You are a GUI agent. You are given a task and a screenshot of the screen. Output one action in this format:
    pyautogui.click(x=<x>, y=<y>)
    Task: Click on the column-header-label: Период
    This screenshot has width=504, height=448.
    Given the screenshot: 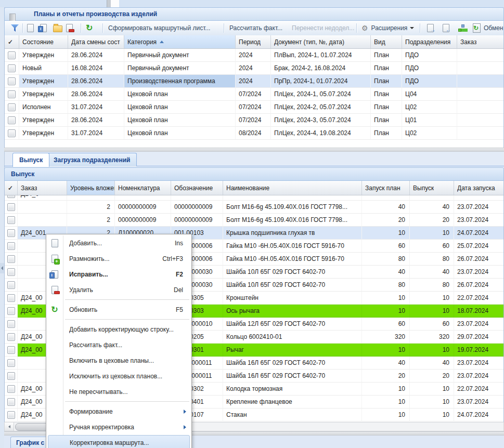 What is the action you would take?
    pyautogui.click(x=250, y=42)
    